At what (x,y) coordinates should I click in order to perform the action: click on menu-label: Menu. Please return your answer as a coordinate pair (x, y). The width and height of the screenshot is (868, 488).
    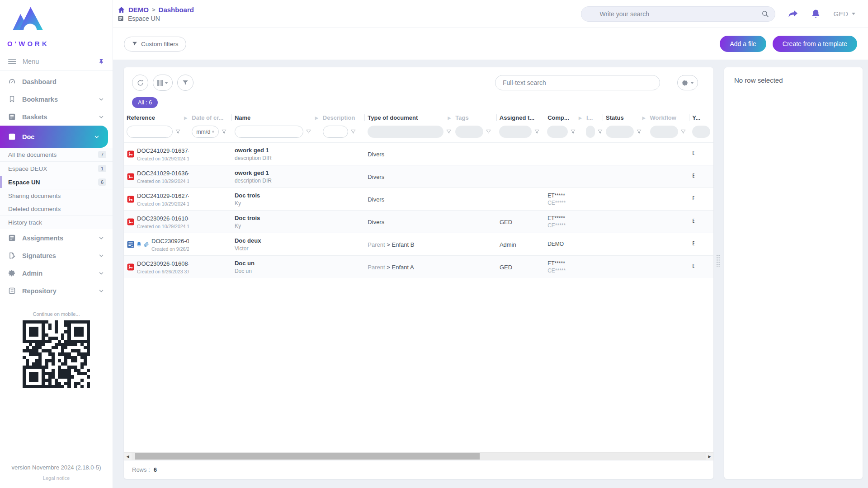
    Looking at the image, I should click on (31, 61).